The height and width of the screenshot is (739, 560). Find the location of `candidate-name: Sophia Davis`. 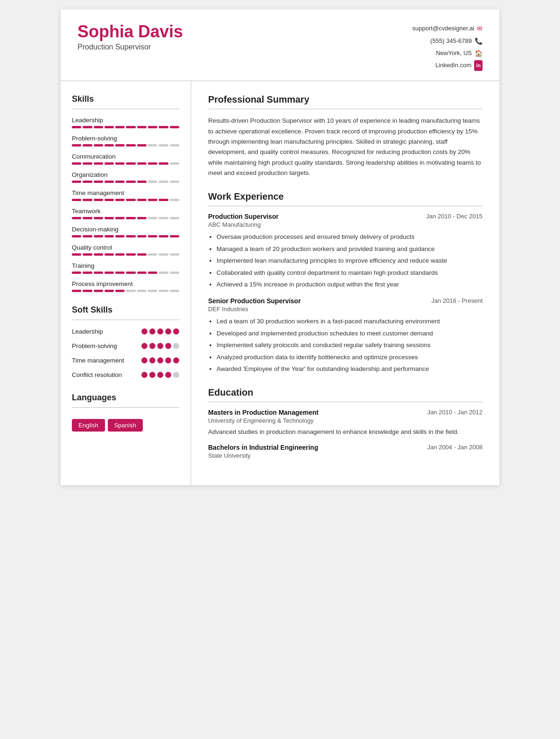

candidate-name: Sophia Davis is located at coordinates (130, 32).